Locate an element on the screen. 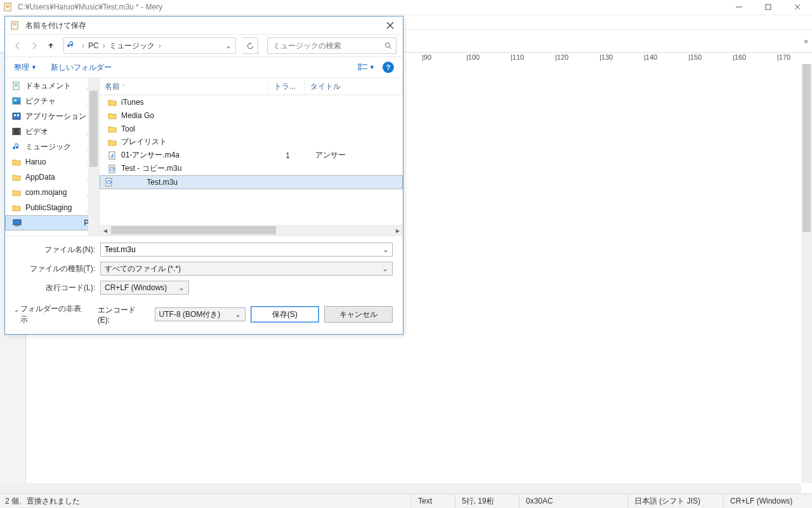  file-row: Media Go is located at coordinates (251, 116).